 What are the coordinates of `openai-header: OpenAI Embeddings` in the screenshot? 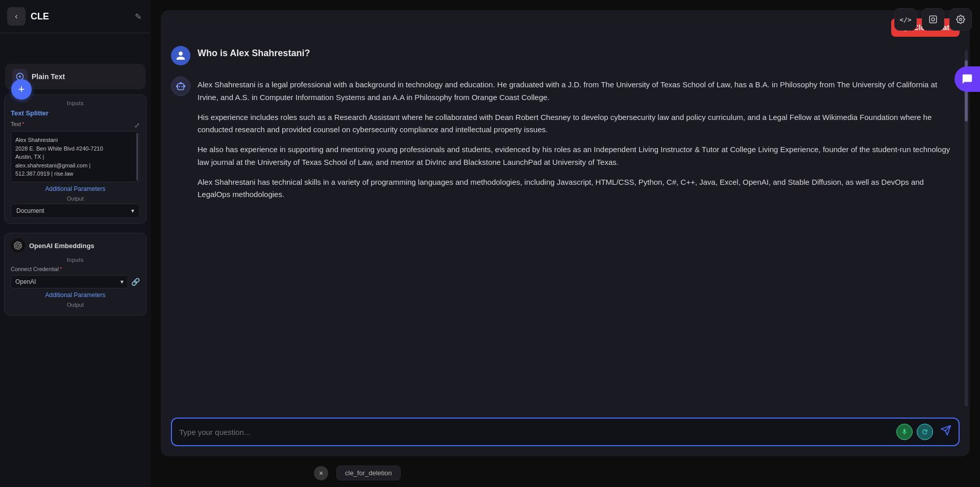 It's located at (76, 246).